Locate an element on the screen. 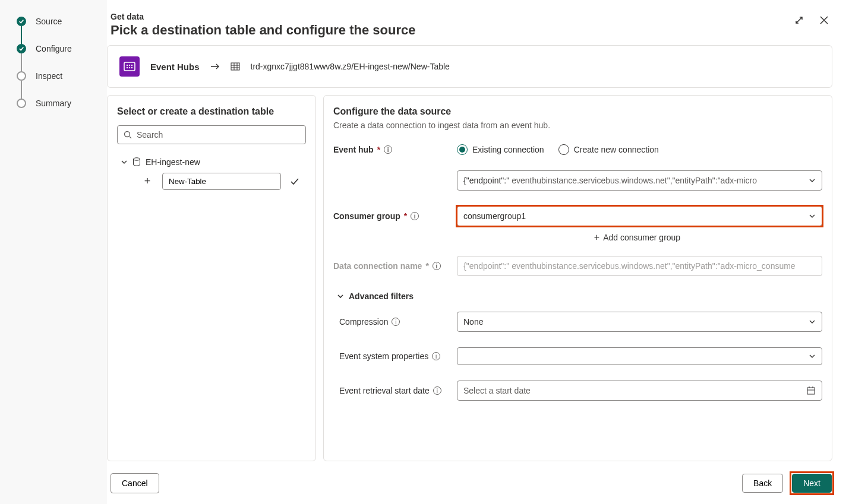 The width and height of the screenshot is (849, 504). breadcrumb-path: trd-xgnxc7jjgt881wwv8w.z9/EH-ingest-new/… is located at coordinates (351, 66).